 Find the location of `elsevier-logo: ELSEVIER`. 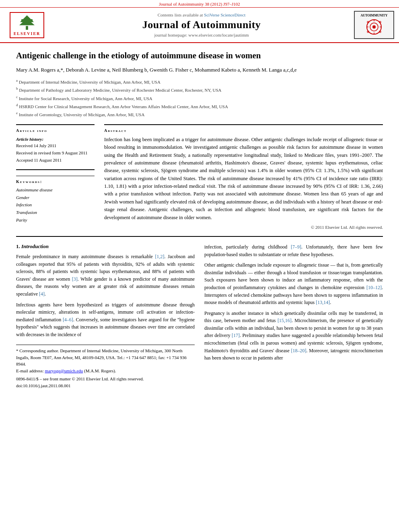

elsevier-logo: ELSEVIER is located at coordinates (27, 25).